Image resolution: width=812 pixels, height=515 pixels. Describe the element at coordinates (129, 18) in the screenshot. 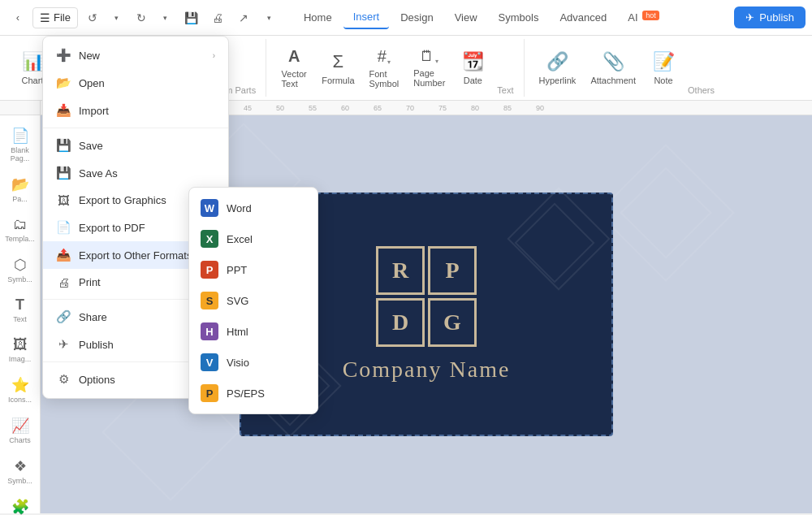

I see `undo-redo-group: ↺ ▾ ↻ ▾` at that location.